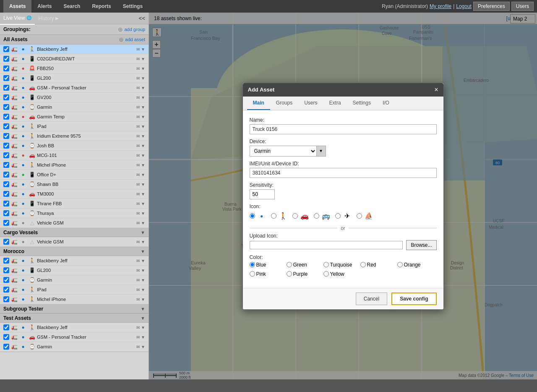 The width and height of the screenshot is (537, 392). Describe the element at coordinates (102, 6) in the screenshot. I see `nav-tab-reports: Reports` at that location.